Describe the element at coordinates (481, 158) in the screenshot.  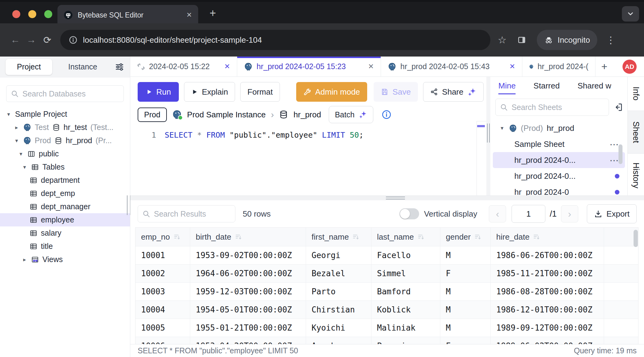
I see `editor-minimap` at that location.